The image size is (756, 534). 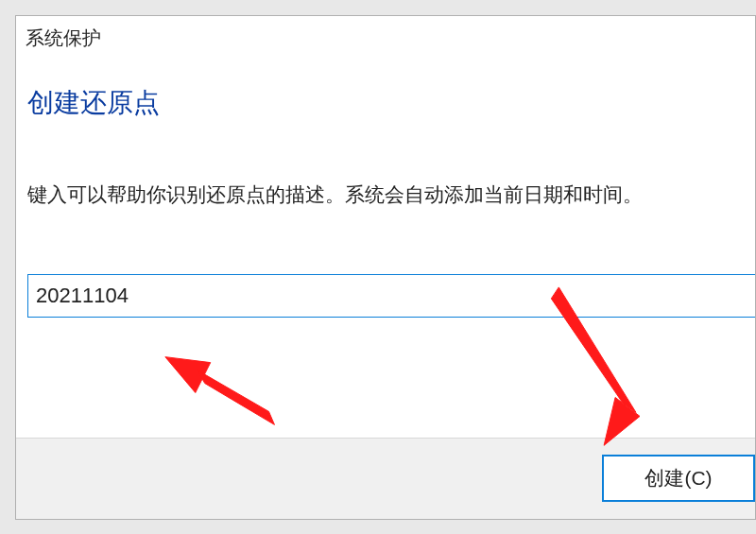 What do you see at coordinates (386, 478) in the screenshot?
I see `dialog-button-bar: 创建(C)` at bounding box center [386, 478].